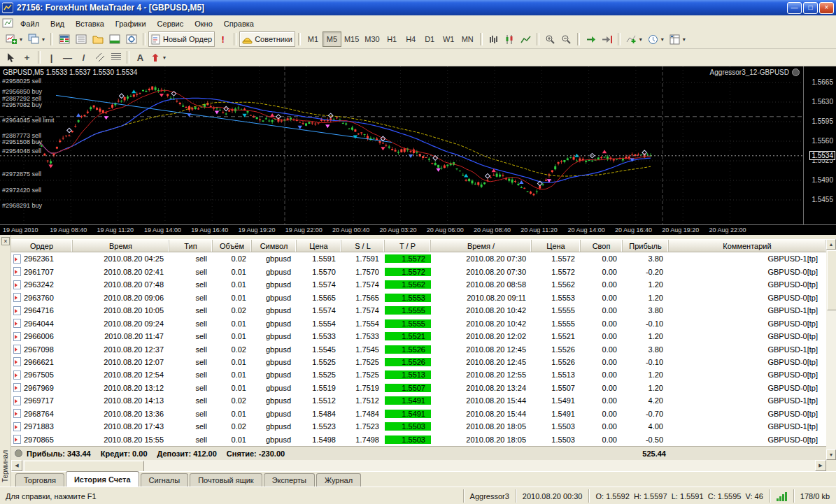 The image size is (836, 504). What do you see at coordinates (634, 39) in the screenshot?
I see `indicators-button: ▾` at bounding box center [634, 39].